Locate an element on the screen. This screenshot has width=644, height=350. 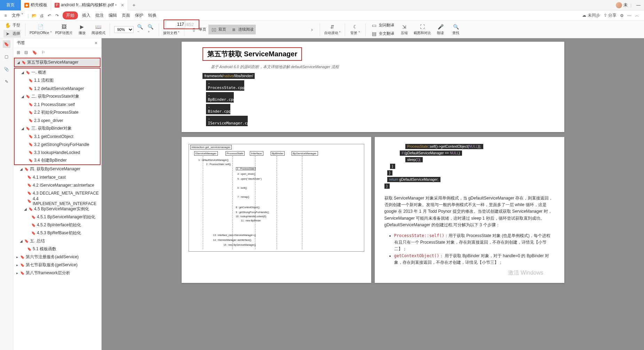
menu-edit: 编辑 is located at coordinates (113, 15).